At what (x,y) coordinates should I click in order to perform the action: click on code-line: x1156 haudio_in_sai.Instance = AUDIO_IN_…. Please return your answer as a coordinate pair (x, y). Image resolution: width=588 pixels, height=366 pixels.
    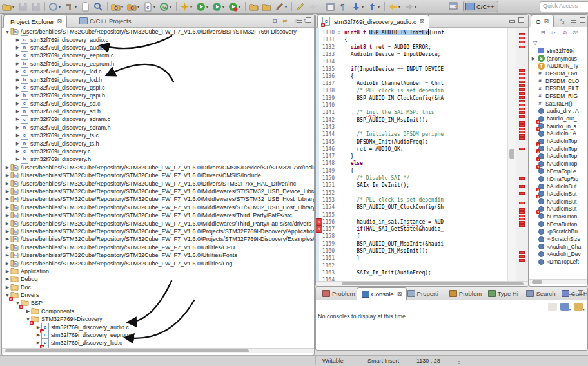
    Looking at the image, I should click on (422, 222).